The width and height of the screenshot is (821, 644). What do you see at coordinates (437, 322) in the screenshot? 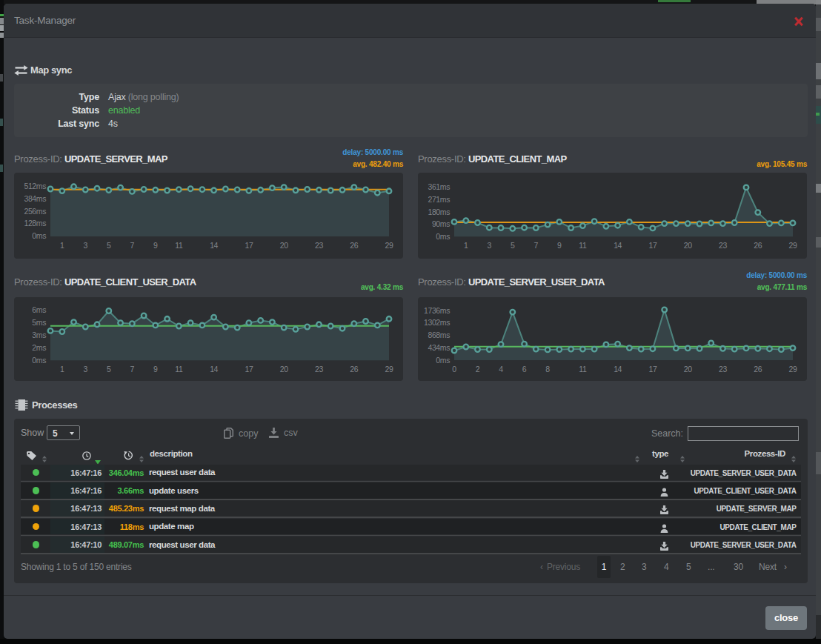
I see `svg-text: 1302ms` at bounding box center [437, 322].